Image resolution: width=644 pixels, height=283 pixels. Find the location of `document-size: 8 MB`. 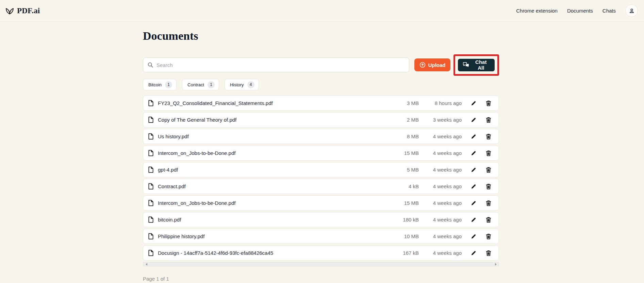

document-size: 8 MB is located at coordinates (403, 137).